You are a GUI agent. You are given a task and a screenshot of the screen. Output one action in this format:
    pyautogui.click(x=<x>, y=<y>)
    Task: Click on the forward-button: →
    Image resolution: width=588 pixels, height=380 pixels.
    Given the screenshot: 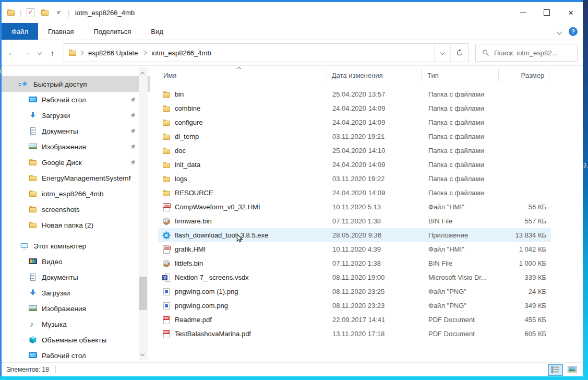 What is the action you would take?
    pyautogui.click(x=27, y=53)
    